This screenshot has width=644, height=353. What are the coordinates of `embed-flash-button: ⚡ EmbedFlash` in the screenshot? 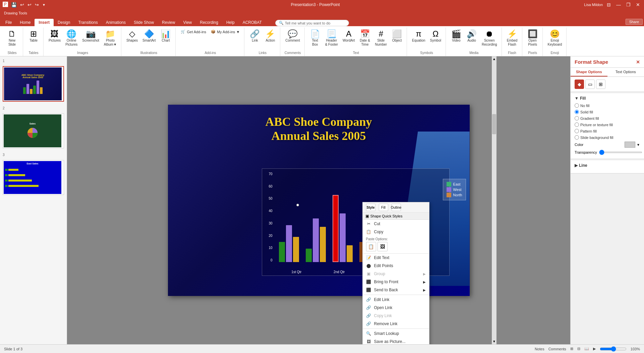 It's located at (512, 38).